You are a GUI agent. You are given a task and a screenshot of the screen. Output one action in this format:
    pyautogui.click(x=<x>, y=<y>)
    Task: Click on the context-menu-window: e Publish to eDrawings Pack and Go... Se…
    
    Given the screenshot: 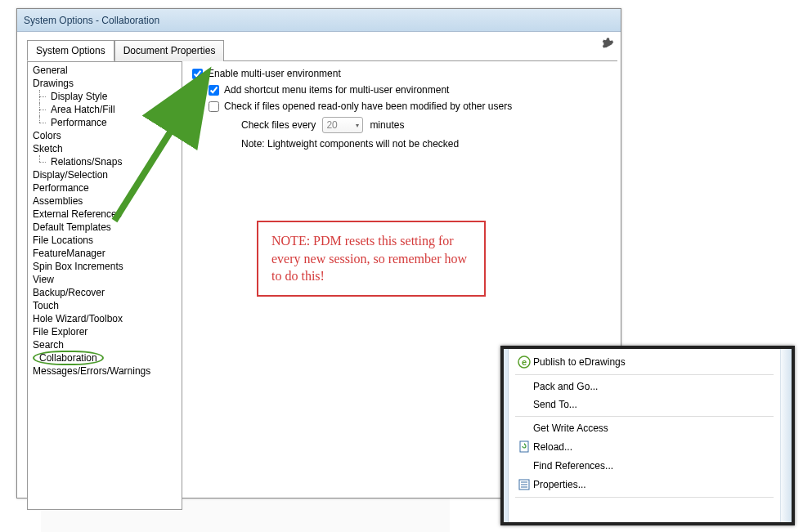 What is the action you would take?
    pyautogui.click(x=648, y=436)
    